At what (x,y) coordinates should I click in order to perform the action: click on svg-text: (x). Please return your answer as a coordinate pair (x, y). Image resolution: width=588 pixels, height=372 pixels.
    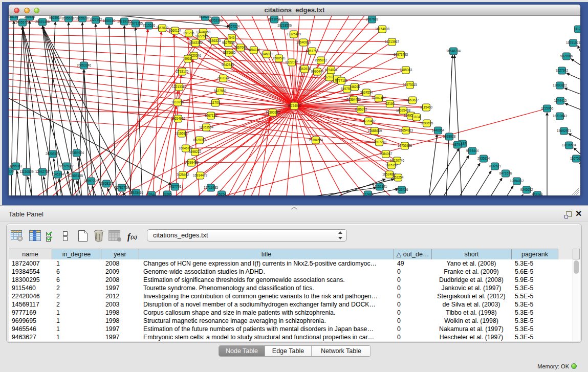
    Looking at the image, I should click on (134, 237).